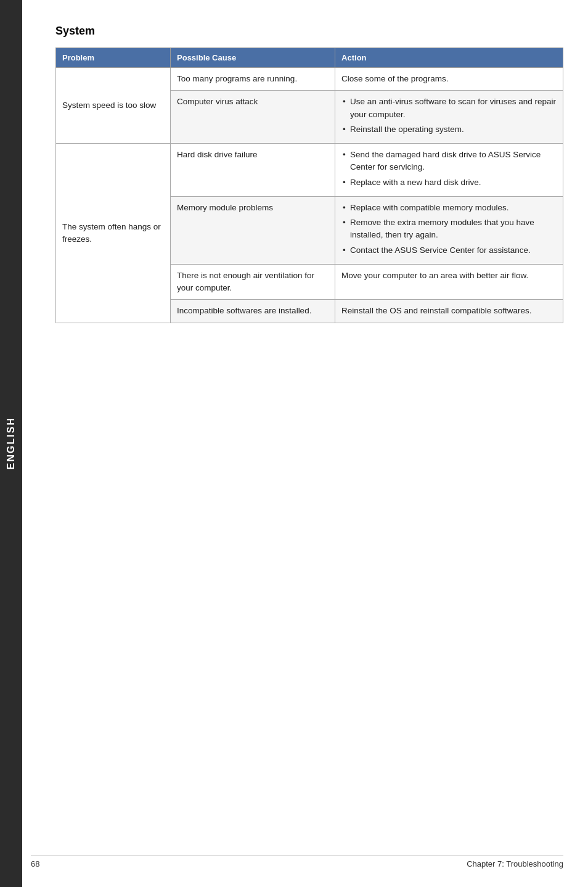 The width and height of the screenshot is (588, 887). What do you see at coordinates (11, 444) in the screenshot?
I see `sidebar: ENGLISH` at bounding box center [11, 444].